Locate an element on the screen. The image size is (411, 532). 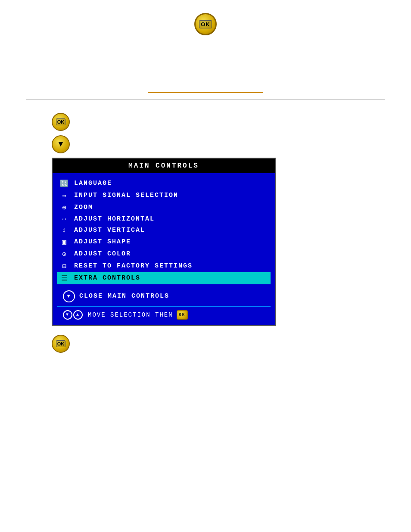
close-main-controls-icon is located at coordinates (69, 296).